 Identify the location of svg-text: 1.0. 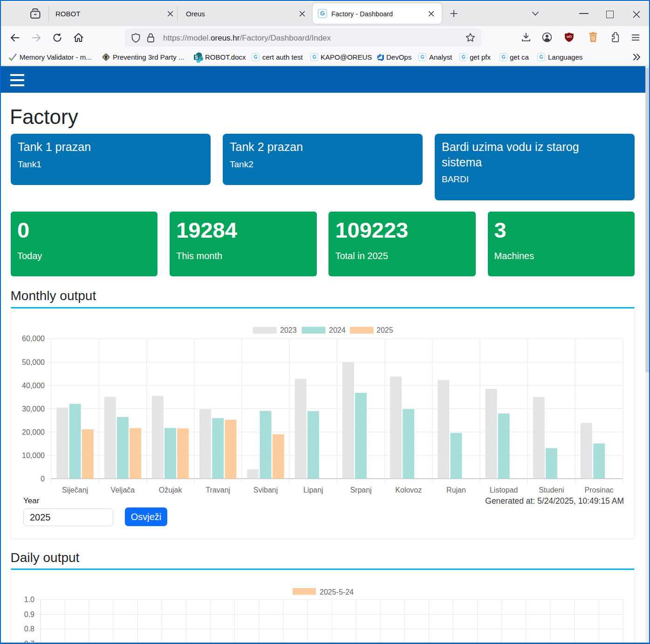
(29, 599).